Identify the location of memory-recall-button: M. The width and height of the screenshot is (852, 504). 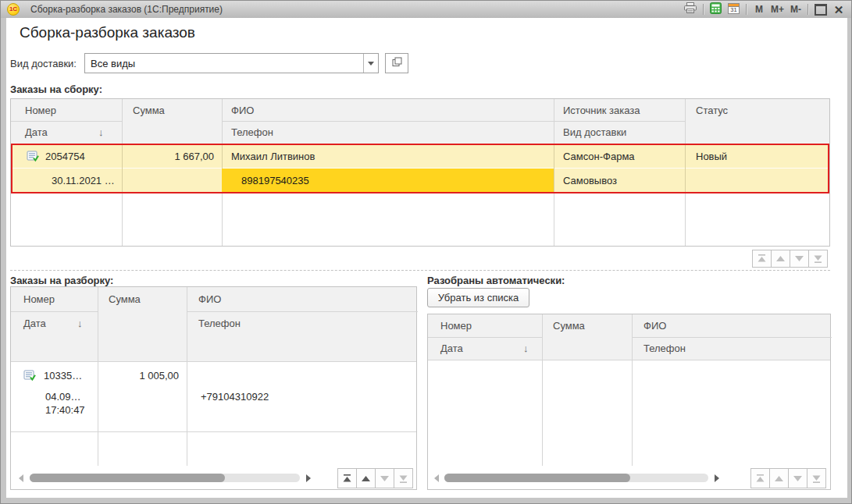
(759, 9).